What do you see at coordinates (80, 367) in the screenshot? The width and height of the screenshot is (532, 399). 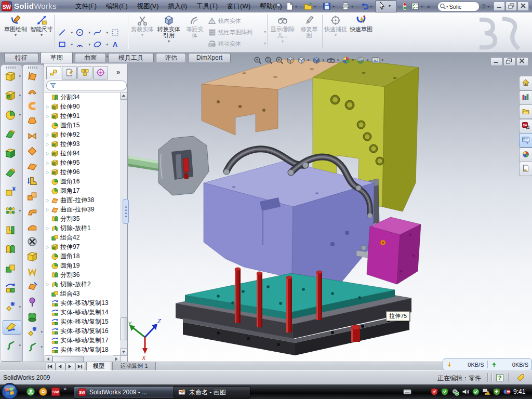 I see `last-tab-button` at bounding box center [80, 367].